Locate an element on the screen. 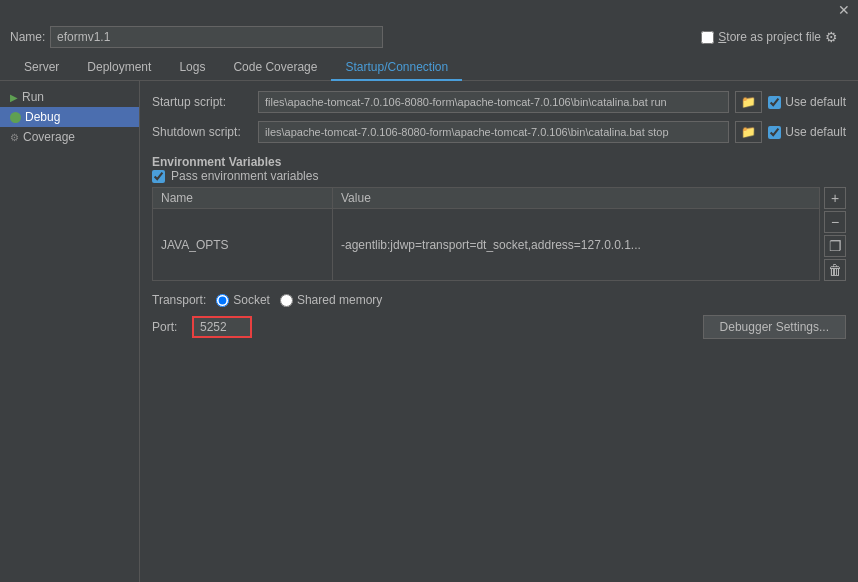 This screenshot has width=858, height=582. env-delete-button: 🗑 is located at coordinates (835, 270).